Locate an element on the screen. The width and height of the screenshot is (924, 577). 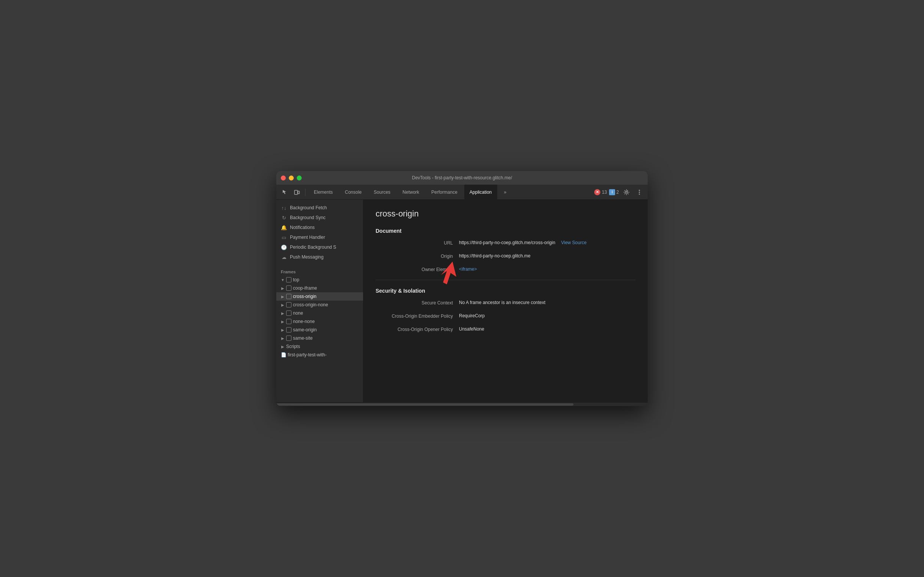
url-value: https://third-party-no-coep.glitch.me/cr… is located at coordinates (547, 243).